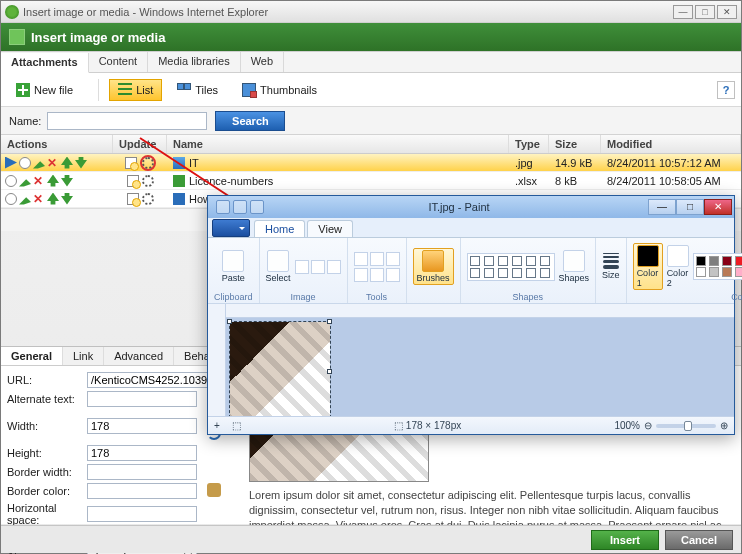 The image size is (742, 554). Describe the element at coordinates (574, 266) in the screenshot. I see `shapes-button: Shapes` at that location.